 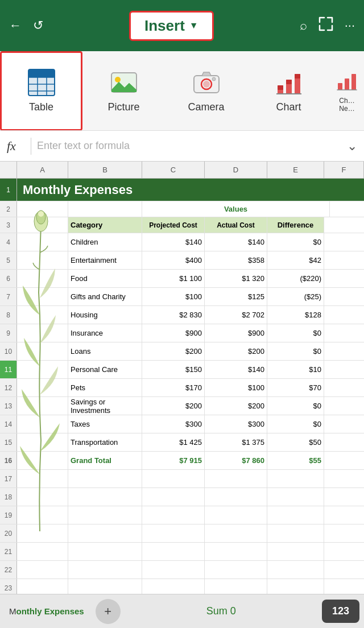 What do you see at coordinates (105, 225) in the screenshot?
I see `cell-3b: Category` at bounding box center [105, 225].